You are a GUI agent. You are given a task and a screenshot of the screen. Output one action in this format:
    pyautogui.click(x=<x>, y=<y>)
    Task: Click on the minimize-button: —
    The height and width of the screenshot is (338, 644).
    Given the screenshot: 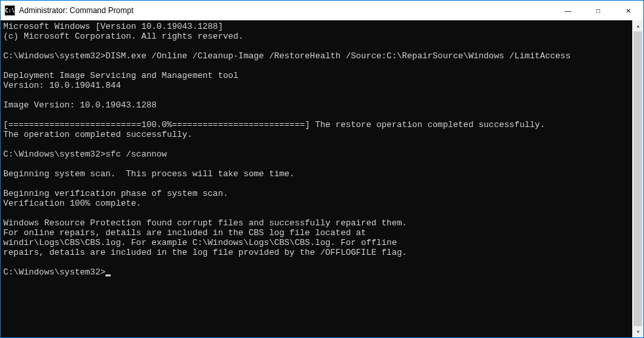 What is the action you would take?
    pyautogui.click(x=568, y=10)
    